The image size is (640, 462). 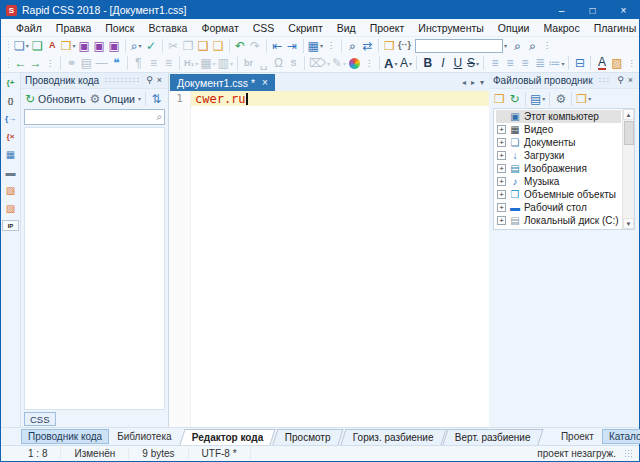 What do you see at coordinates (368, 46) in the screenshot?
I see `replace-icon: ⇄` at bounding box center [368, 46].